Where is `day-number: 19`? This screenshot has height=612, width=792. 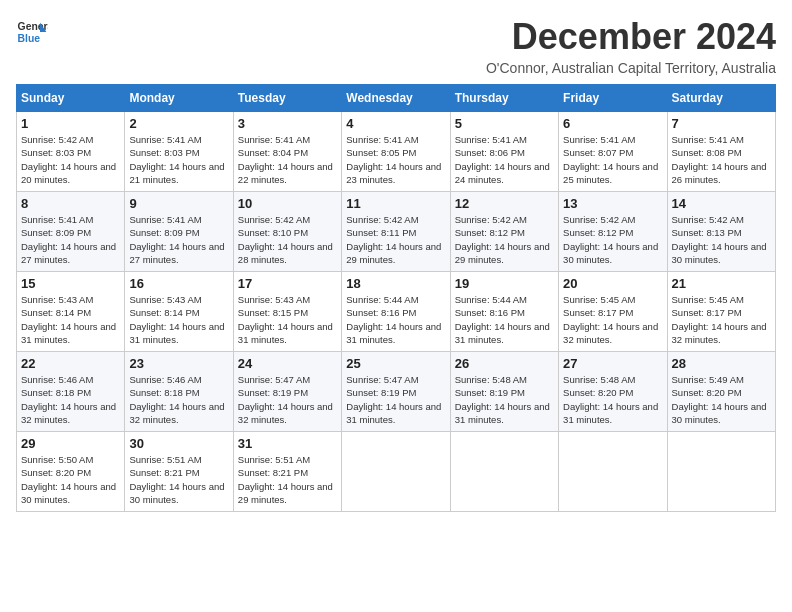
day-number: 19 is located at coordinates (504, 284).